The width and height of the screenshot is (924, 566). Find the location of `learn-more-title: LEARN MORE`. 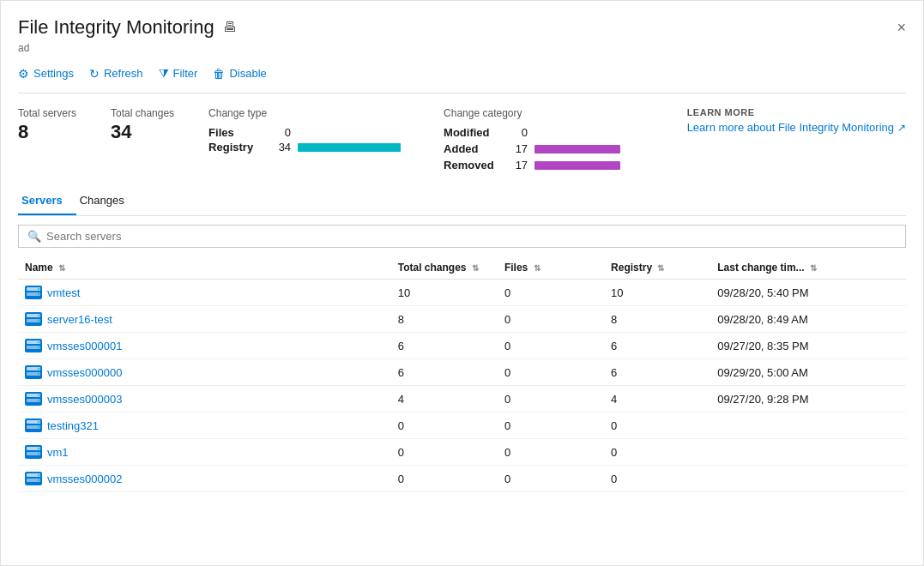

learn-more-title: LEARN MORE is located at coordinates (796, 112).